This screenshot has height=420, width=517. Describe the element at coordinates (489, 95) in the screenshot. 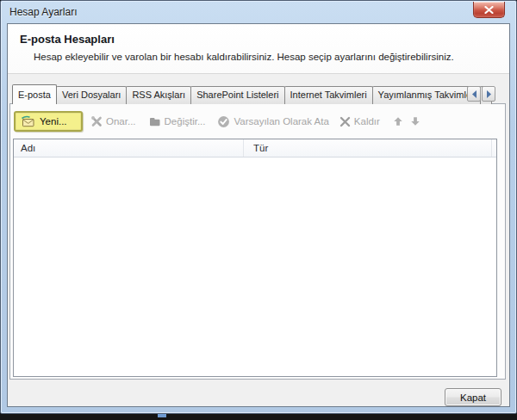

I see `tab-scroll-right-icon` at that location.